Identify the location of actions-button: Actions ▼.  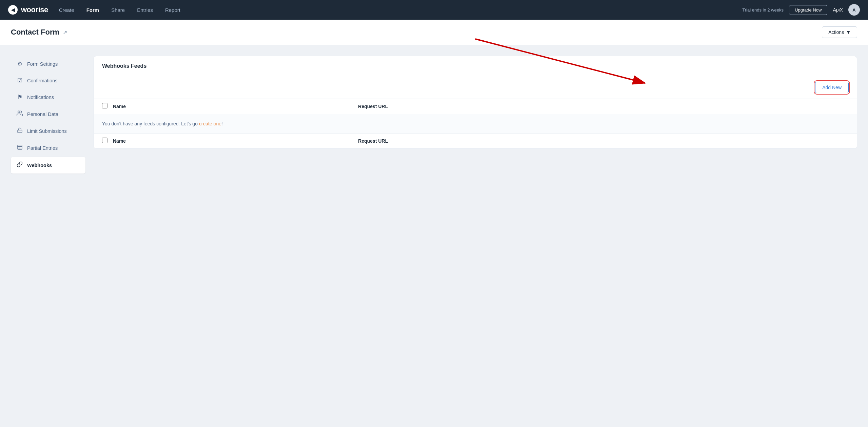
(840, 32).